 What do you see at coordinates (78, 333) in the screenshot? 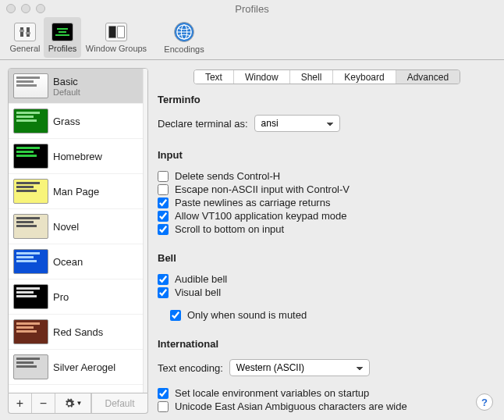
I see `profile-name: Red Sands` at bounding box center [78, 333].